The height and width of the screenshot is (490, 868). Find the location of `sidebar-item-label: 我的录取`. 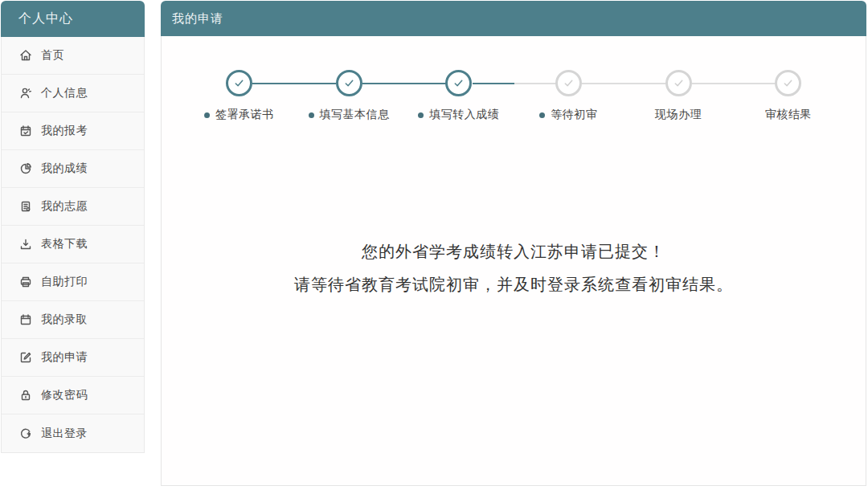

sidebar-item-label: 我的录取 is located at coordinates (64, 320).